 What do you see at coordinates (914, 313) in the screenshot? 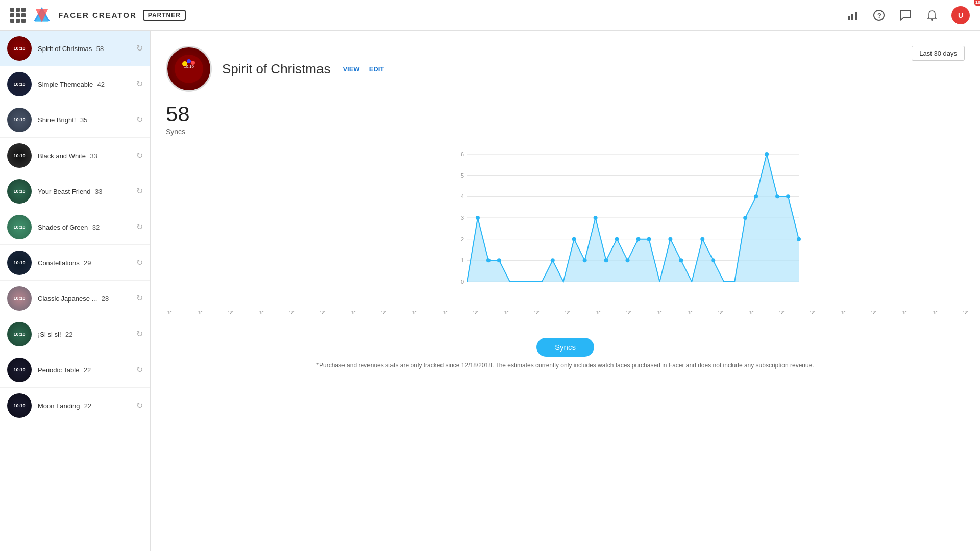
I see `x-label: 2021-11-28` at bounding box center [914, 313].